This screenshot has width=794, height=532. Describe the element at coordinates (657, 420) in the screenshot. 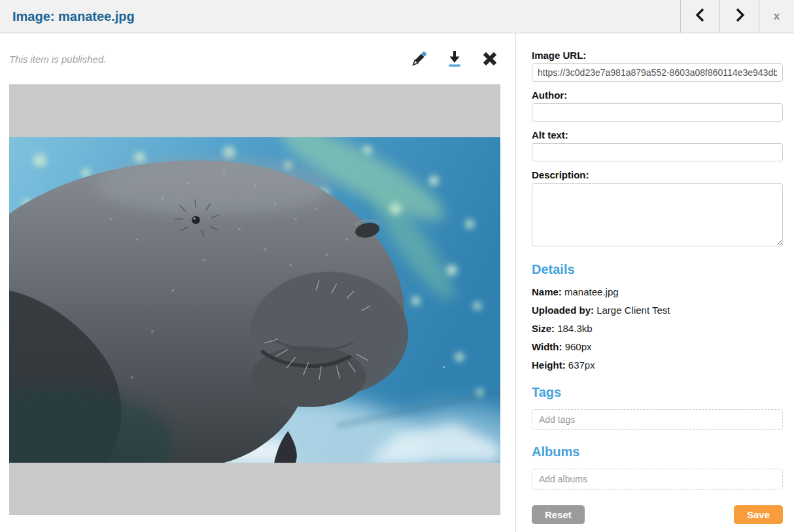

I see `add-tags-input` at that location.